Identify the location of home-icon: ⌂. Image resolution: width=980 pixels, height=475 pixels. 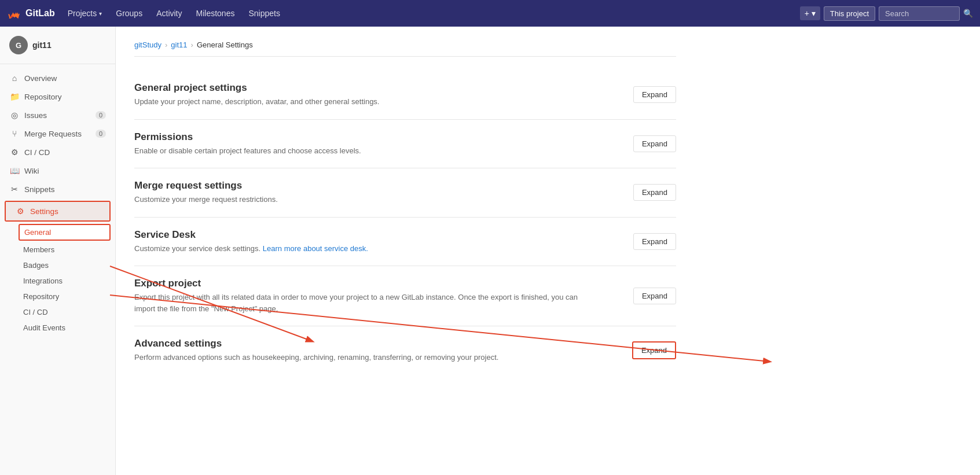
(14, 78).